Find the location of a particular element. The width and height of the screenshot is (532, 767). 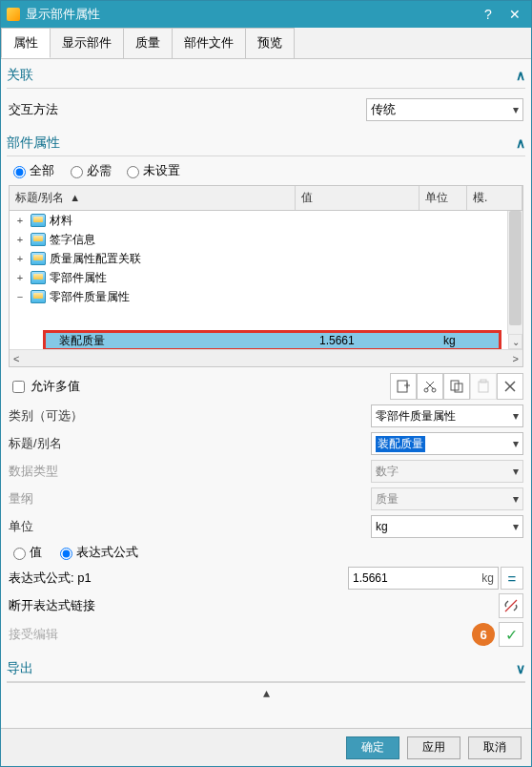

selected-value: 1.5661 is located at coordinates (381, 341).